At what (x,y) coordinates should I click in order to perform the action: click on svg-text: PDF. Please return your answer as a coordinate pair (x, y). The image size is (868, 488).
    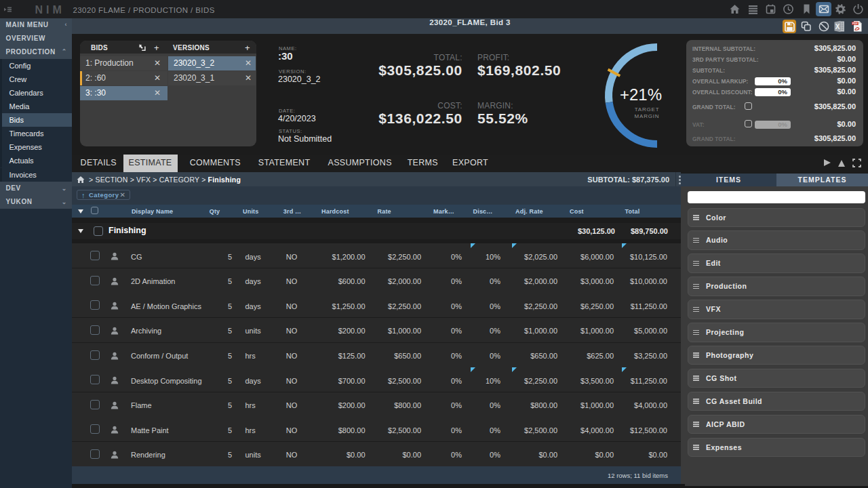
    Looking at the image, I should click on (855, 23).